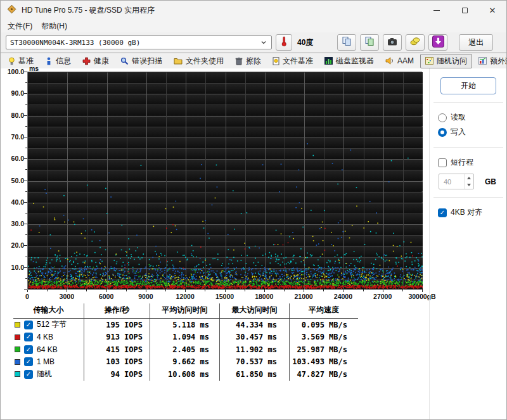 The image size is (507, 420). I want to click on erase-icon, so click(239, 61).